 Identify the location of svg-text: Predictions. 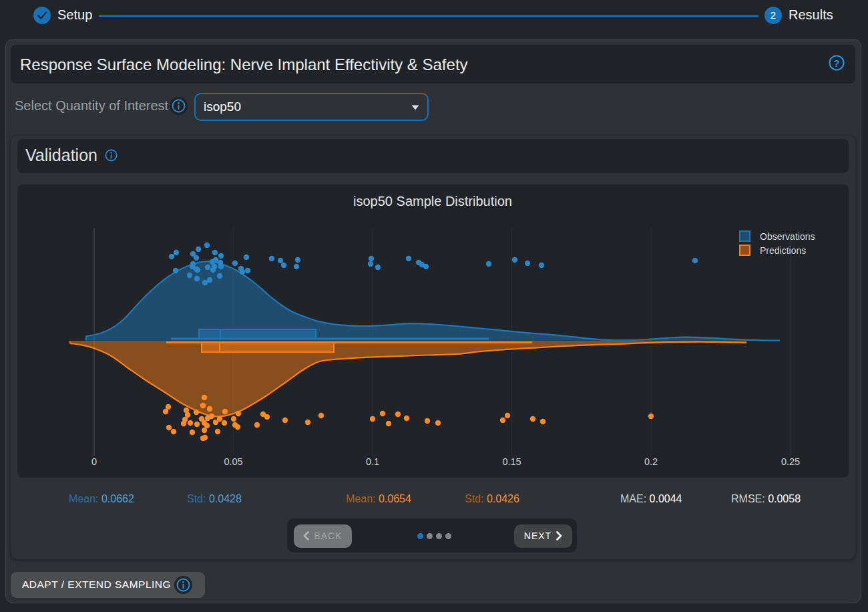
(783, 251).